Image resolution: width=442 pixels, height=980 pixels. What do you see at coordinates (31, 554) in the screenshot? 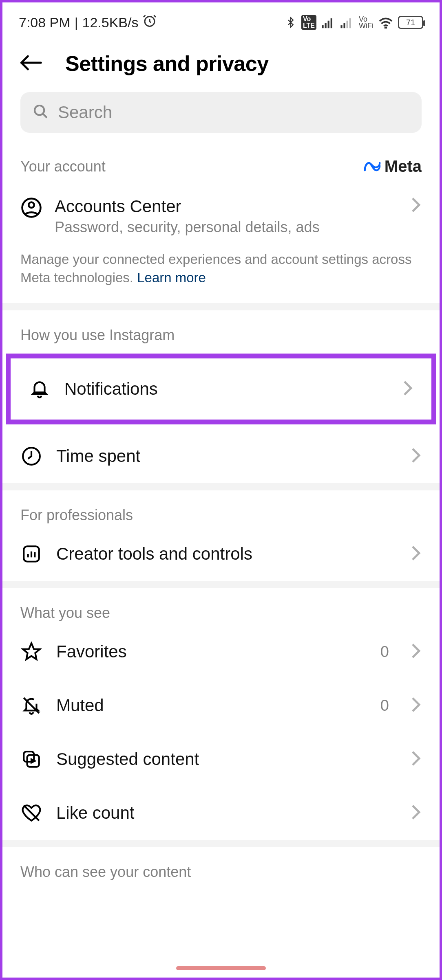
I see `bar-chart-icon` at bounding box center [31, 554].